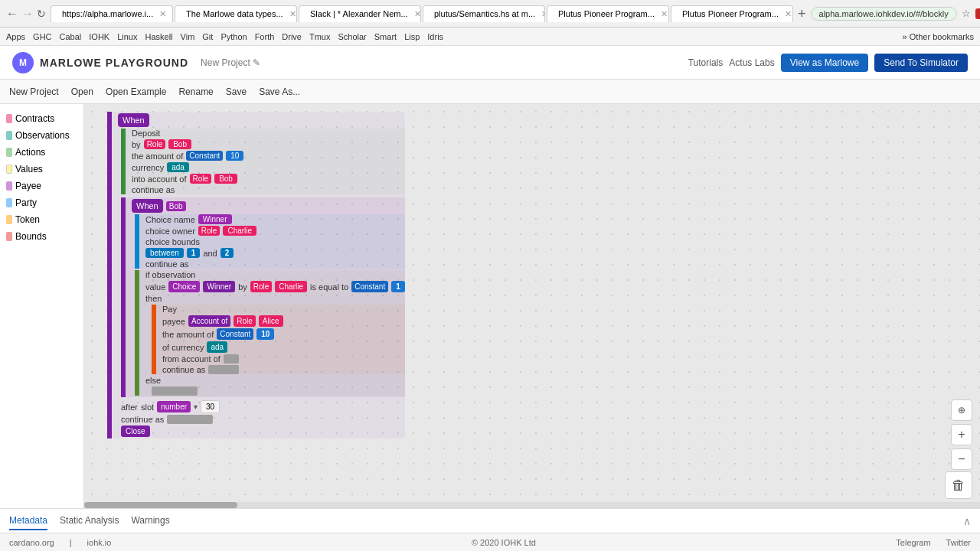 The height and width of the screenshot is (551, 980). What do you see at coordinates (802, 14) in the screenshot?
I see `new-tab-btn: +` at bounding box center [802, 14].